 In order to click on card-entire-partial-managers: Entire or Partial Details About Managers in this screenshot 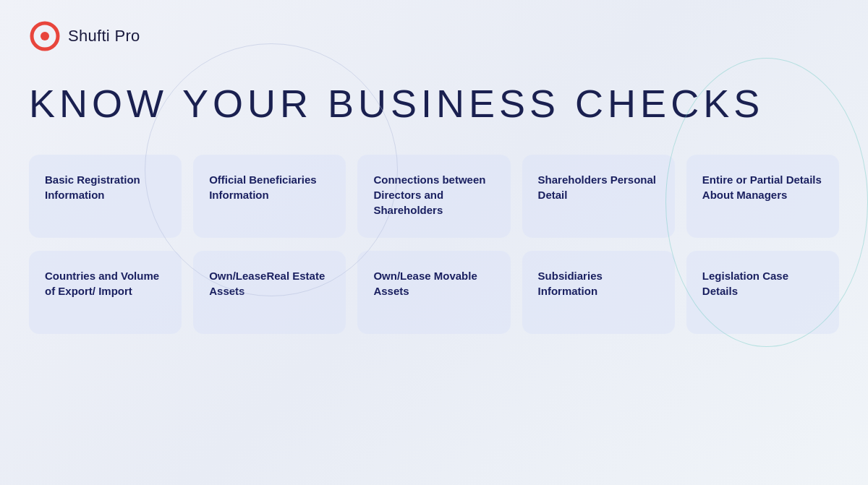, I will do `click(762, 197)`.